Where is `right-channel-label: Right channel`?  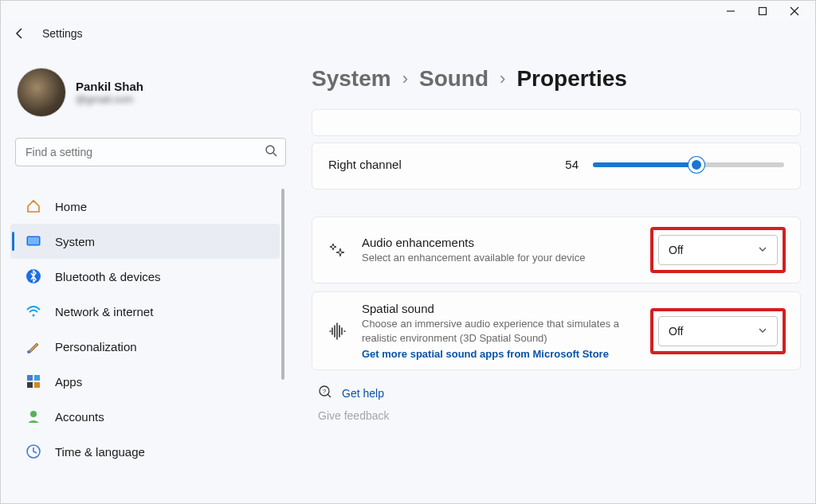
right-channel-label: Right channel is located at coordinates (365, 164).